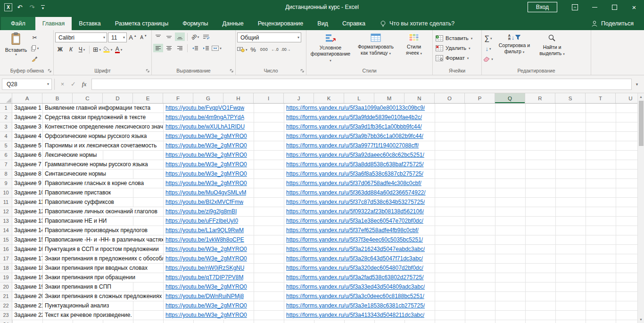 Image resolution: width=644 pixels, height=323 pixels. I want to click on cell-form-link: https://forms.yandex.ru/u/5f363dd884a60d…, so click(355, 193).